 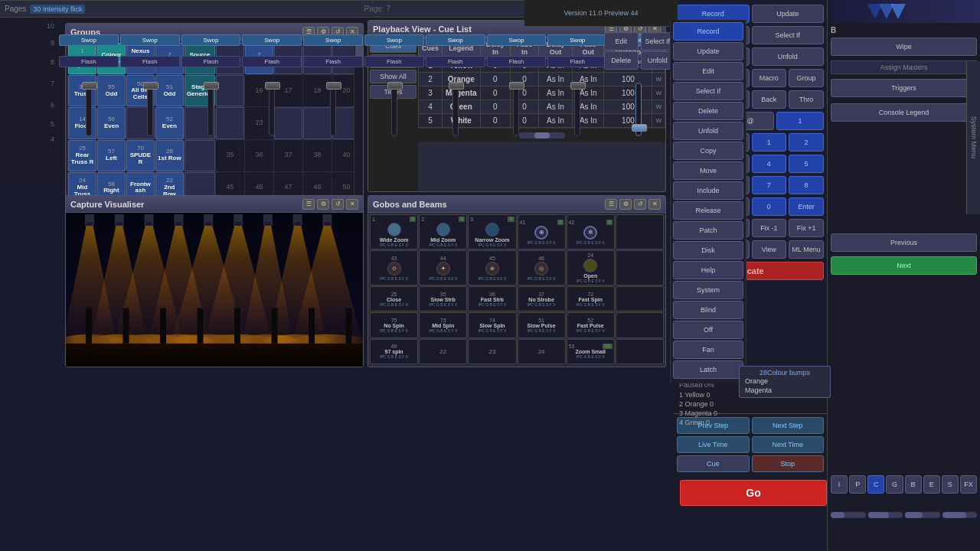 What do you see at coordinates (769, 228) in the screenshot?
I see `fix-minus-btn: Fix -1` at bounding box center [769, 228].